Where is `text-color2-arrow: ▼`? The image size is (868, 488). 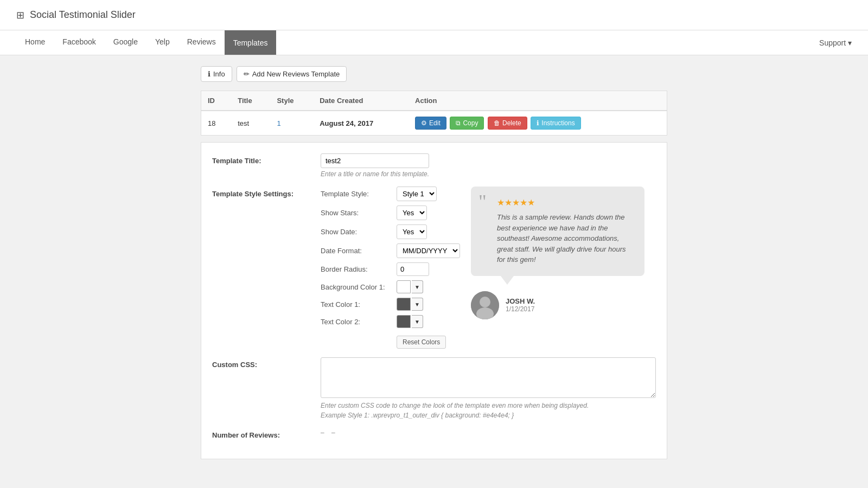 text-color2-arrow: ▼ is located at coordinates (418, 322).